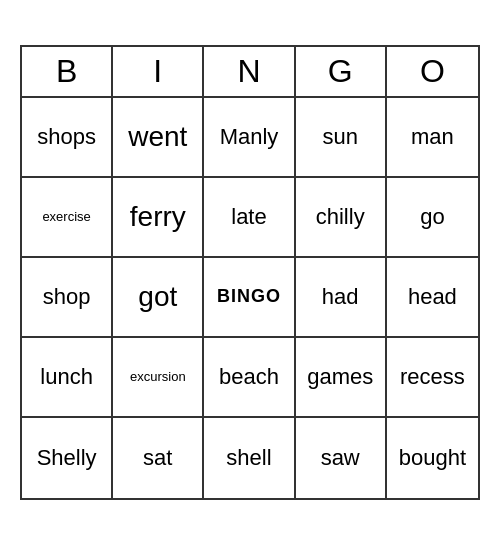 This screenshot has height=544, width=500. What do you see at coordinates (432, 138) in the screenshot?
I see `grid-cell: man` at bounding box center [432, 138].